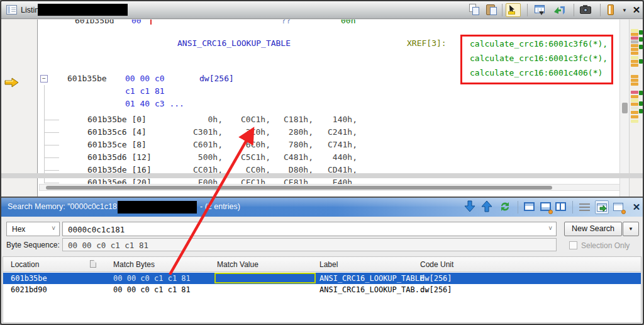  What do you see at coordinates (586, 10) in the screenshot?
I see `snapshot-icon` at bounding box center [586, 10].